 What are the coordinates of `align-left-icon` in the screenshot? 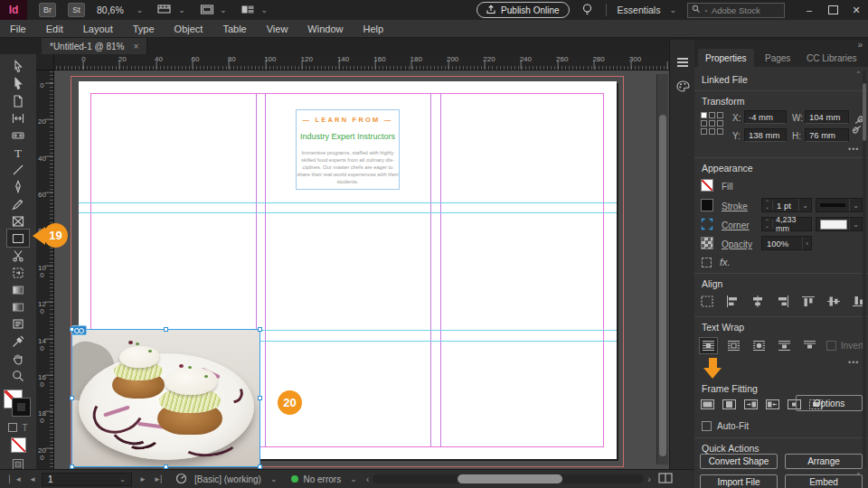 It's located at (732, 302).